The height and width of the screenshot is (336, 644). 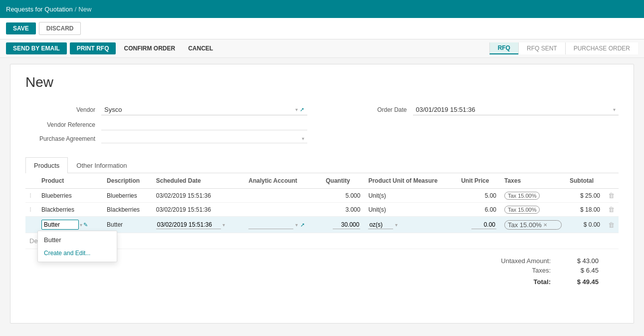 I want to click on vendor-reference-input, so click(x=205, y=125).